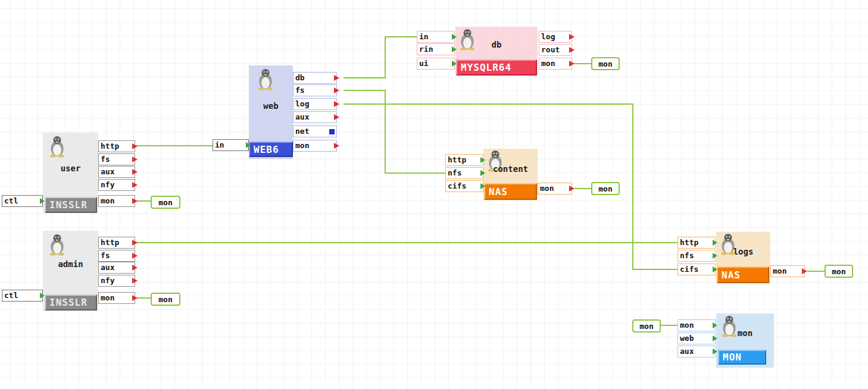 The height and width of the screenshot is (389, 868). Describe the element at coordinates (117, 201) in the screenshot. I see `port-user-mon: mon` at that location.